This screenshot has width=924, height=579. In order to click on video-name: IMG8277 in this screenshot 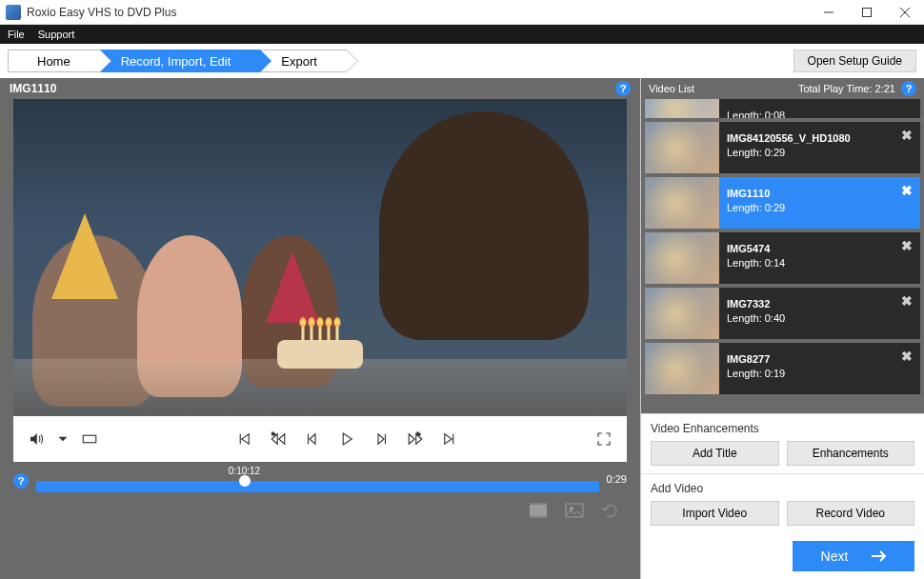, I will do `click(756, 360)`.